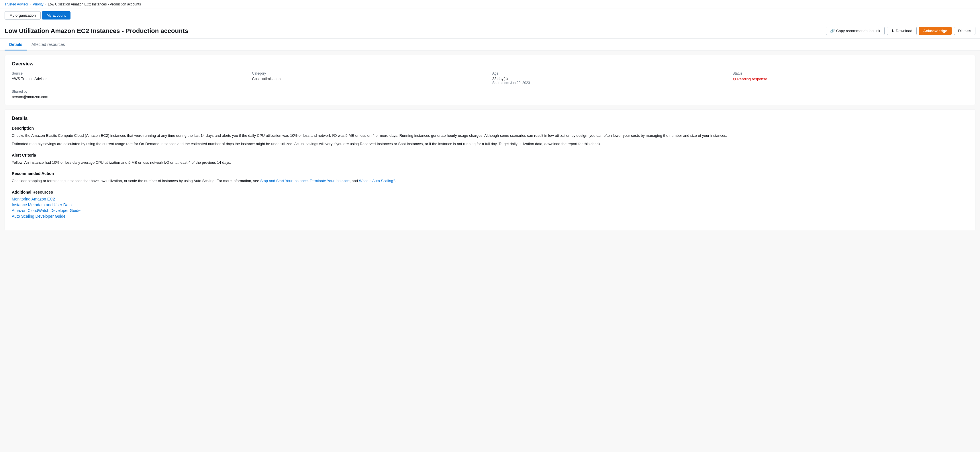 The width and height of the screenshot is (980, 452). Describe the element at coordinates (130, 73) in the screenshot. I see `source-label: Source` at that location.